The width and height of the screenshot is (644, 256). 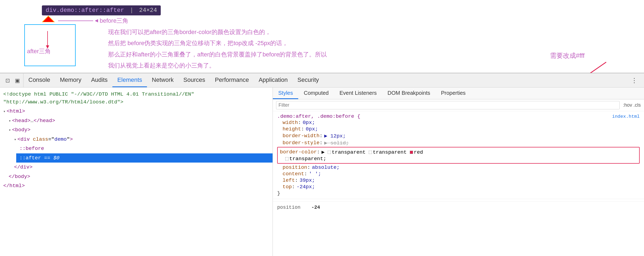 What do you see at coordinates (13, 80) in the screenshot?
I see `toolbar-icons: ⊡ ▣` at bounding box center [13, 80].